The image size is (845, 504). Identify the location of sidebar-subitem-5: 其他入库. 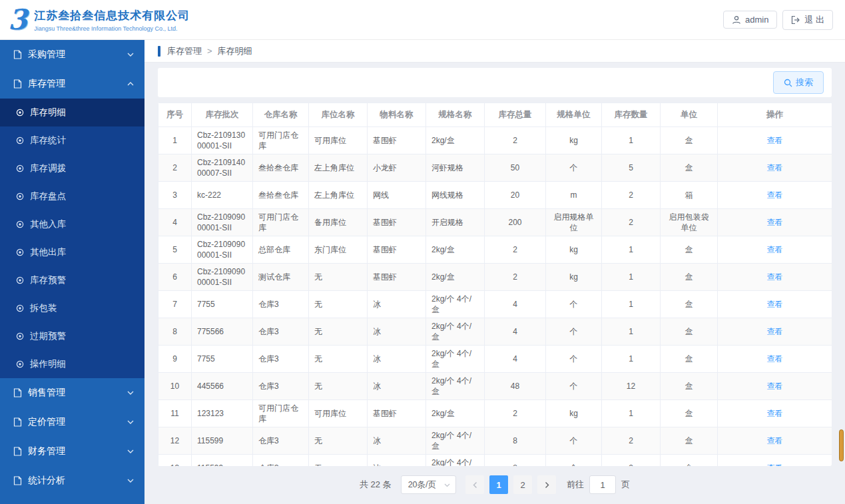
(72, 224).